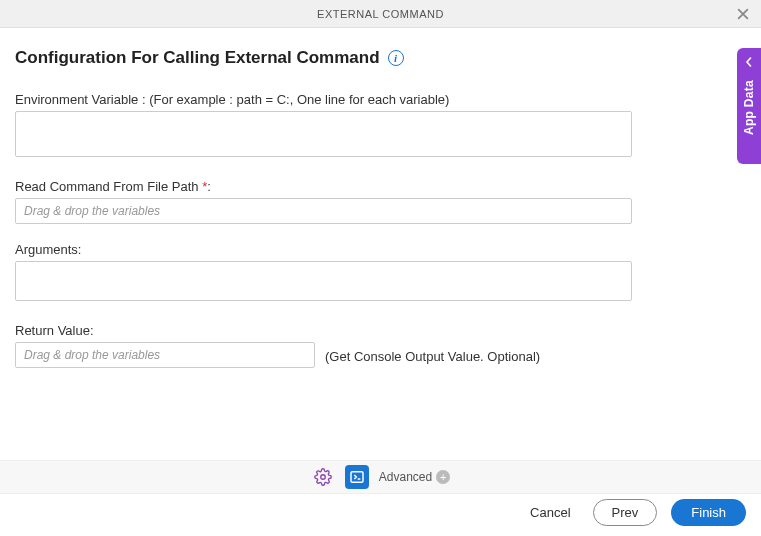  Describe the element at coordinates (380, 346) in the screenshot. I see `field-return-value: Return Value: (Get Console Output Value.…` at that location.